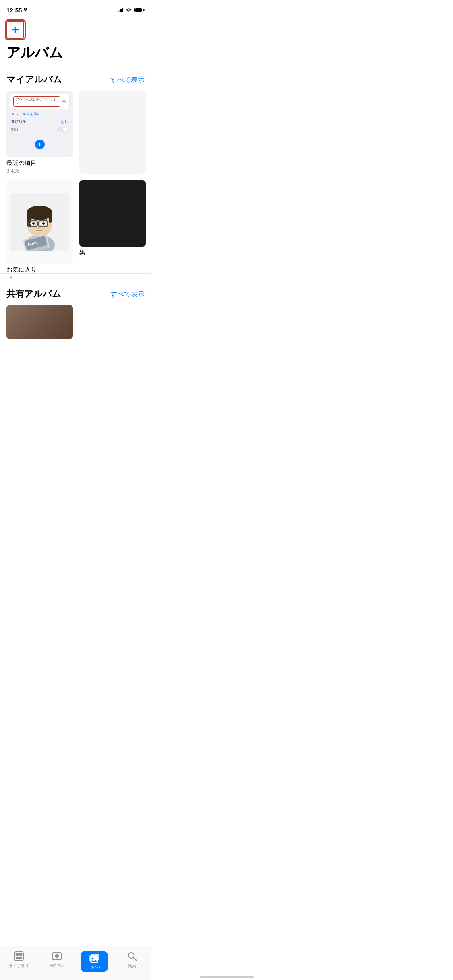 The image size is (453, 980). Describe the element at coordinates (39, 270) in the screenshot. I see `album-name-favorites: お気に入り` at that location.